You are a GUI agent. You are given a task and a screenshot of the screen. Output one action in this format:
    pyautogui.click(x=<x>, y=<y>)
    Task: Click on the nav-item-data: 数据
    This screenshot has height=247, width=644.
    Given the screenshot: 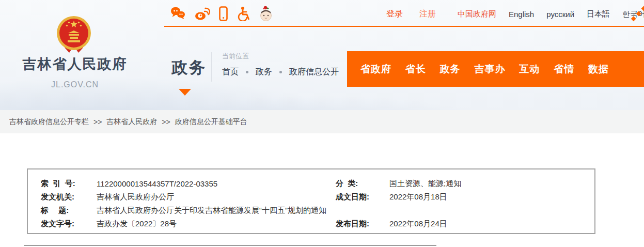 What is the action you would take?
    pyautogui.click(x=599, y=69)
    